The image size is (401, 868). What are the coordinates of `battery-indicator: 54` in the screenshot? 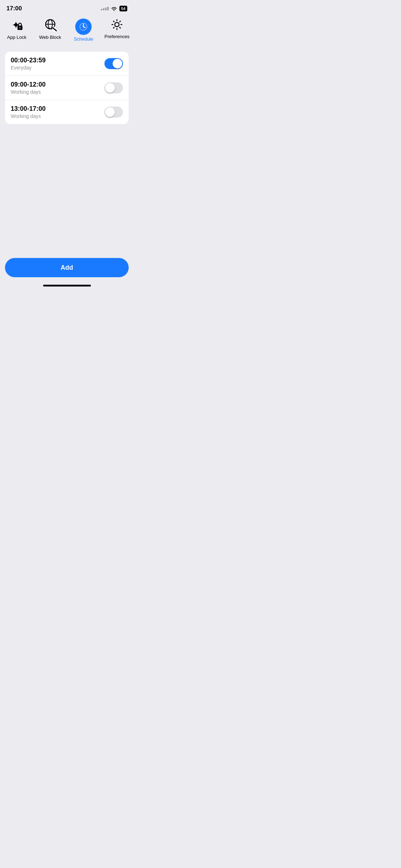 It's located at (123, 9).